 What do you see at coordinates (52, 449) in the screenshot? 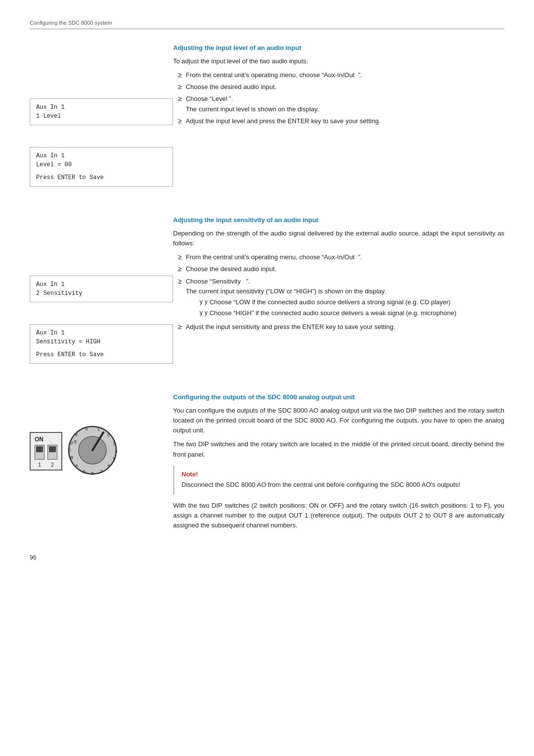
I see `dip-switch-2-inner` at bounding box center [52, 449].